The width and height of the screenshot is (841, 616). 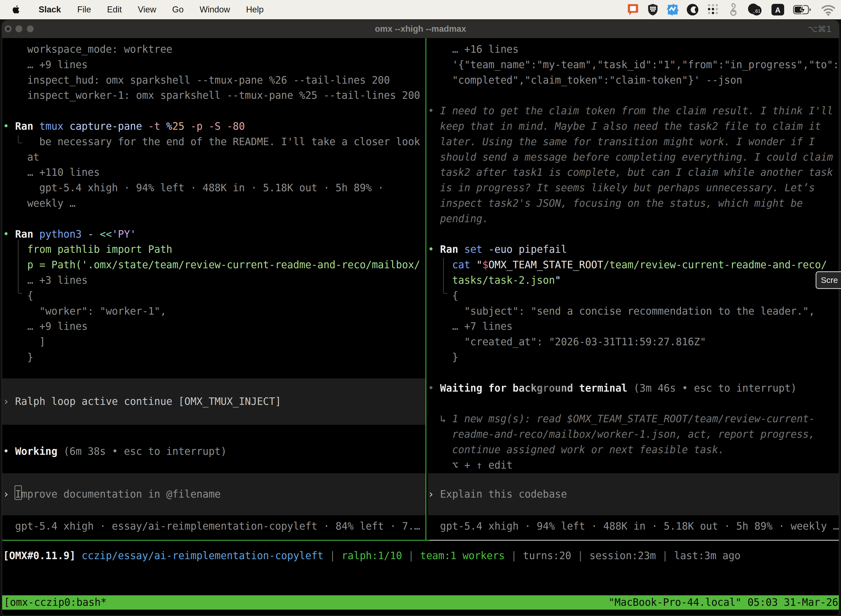 I want to click on menu-item-go: Go, so click(x=178, y=10).